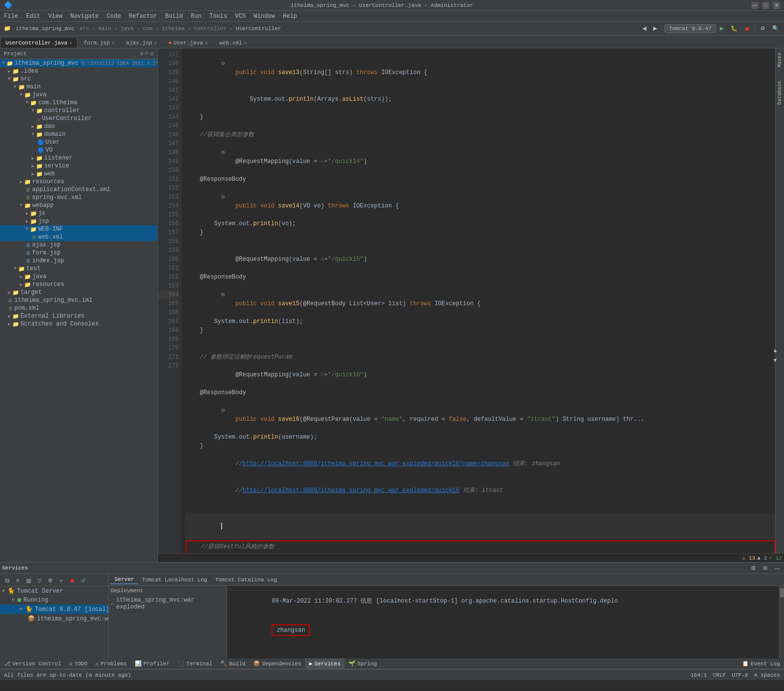  What do you see at coordinates (141, 53) in the screenshot?
I see `sidebar-settings-icon: ⚙` at bounding box center [141, 53].